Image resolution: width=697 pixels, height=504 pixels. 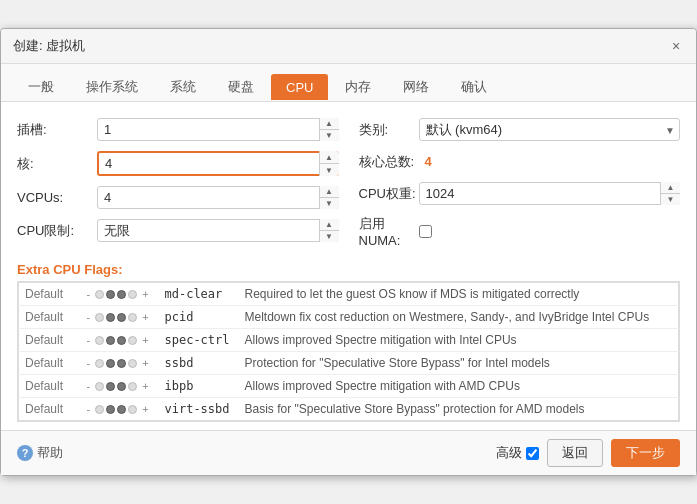 What do you see at coordinates (178, 198) in the screenshot?
I see `vcpus-row: VCPUs: ▲ ▼` at bounding box center [178, 198].